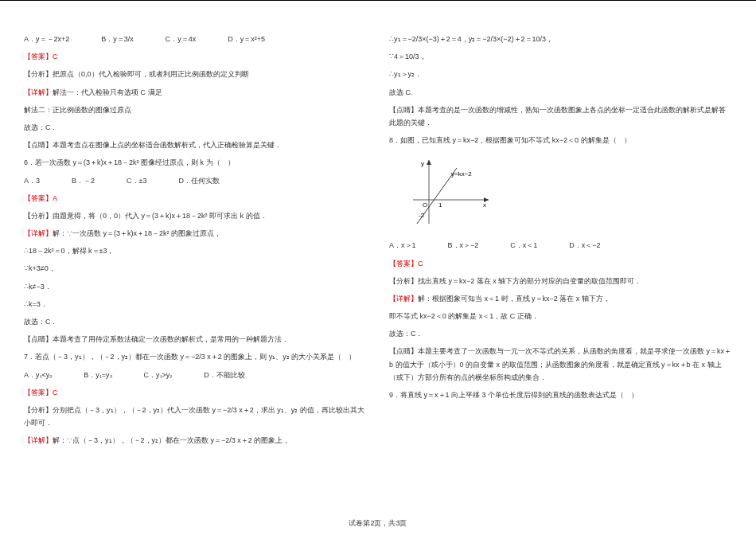 Image resolution: width=756 pixels, height=535 pixels. Describe the element at coordinates (196, 74) in the screenshot. I see `q5-analysis: 【分析】把原点（0,0）代入检验即可，或者利用正比例函数的定义判断` at that location.